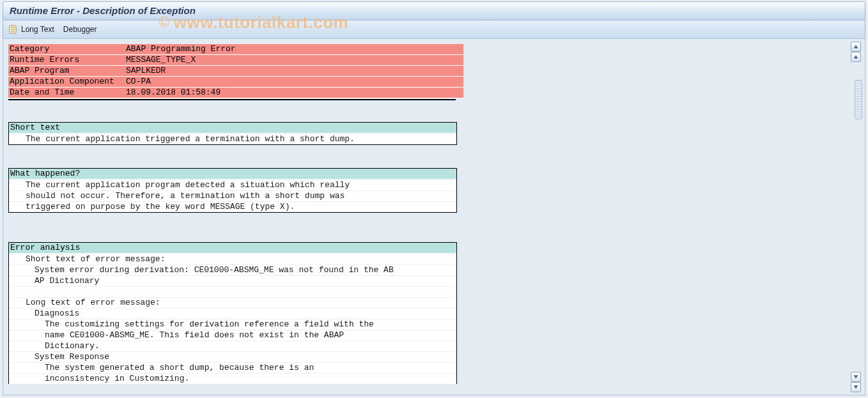  I want to click on debugger-label: Debugger, so click(81, 29).